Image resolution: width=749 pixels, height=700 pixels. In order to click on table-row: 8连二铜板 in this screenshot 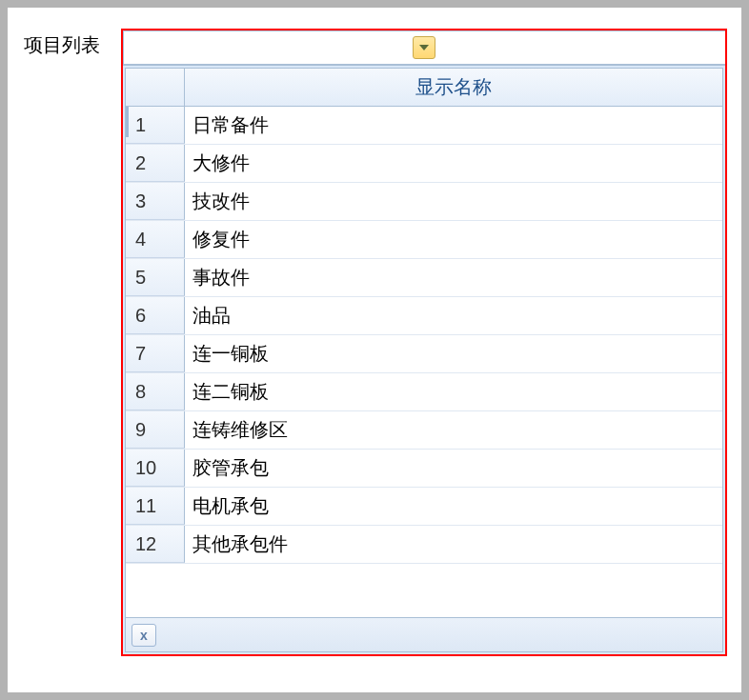, I will do `click(424, 392)`.